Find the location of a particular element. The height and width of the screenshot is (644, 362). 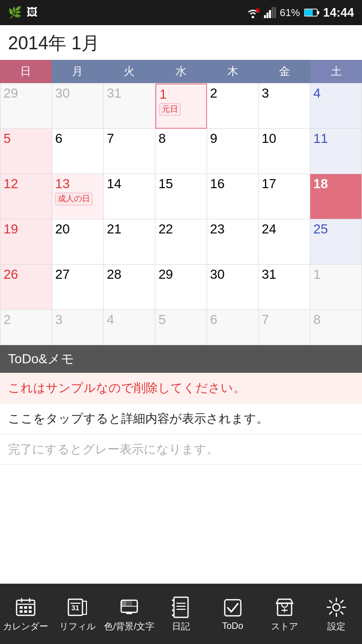

todo-section-header: ToDo&メモ is located at coordinates (181, 359).